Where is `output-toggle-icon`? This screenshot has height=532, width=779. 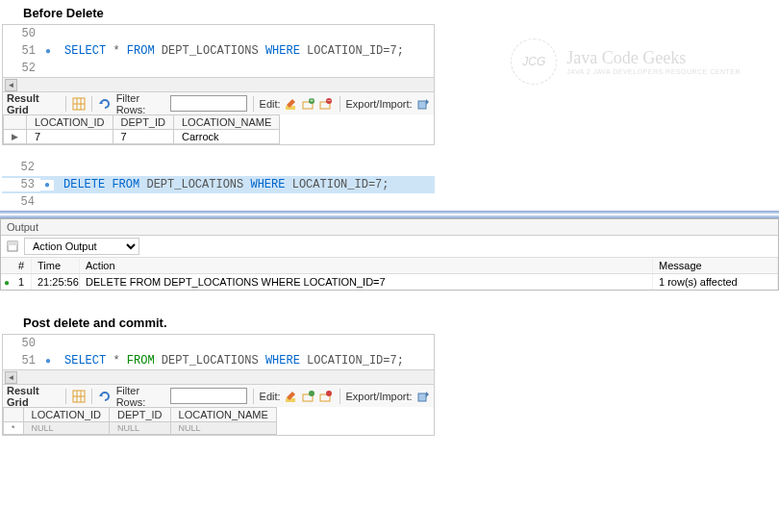
output-toggle-icon is located at coordinates (13, 246).